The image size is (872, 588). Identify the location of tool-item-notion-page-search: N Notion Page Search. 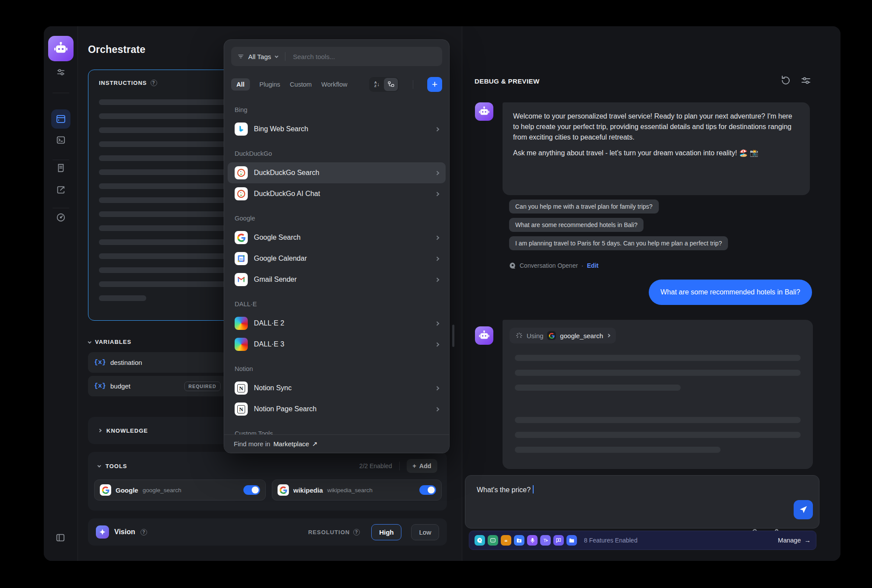
(337, 409).